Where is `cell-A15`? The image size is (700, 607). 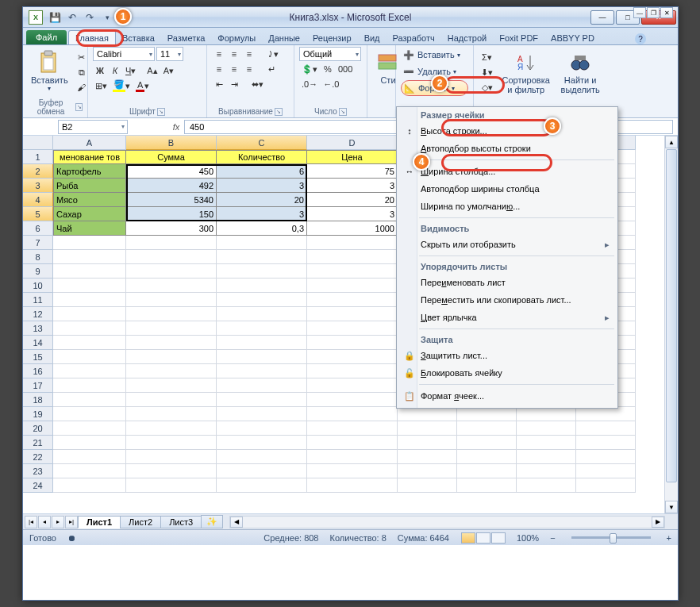
cell-A15 is located at coordinates (90, 357).